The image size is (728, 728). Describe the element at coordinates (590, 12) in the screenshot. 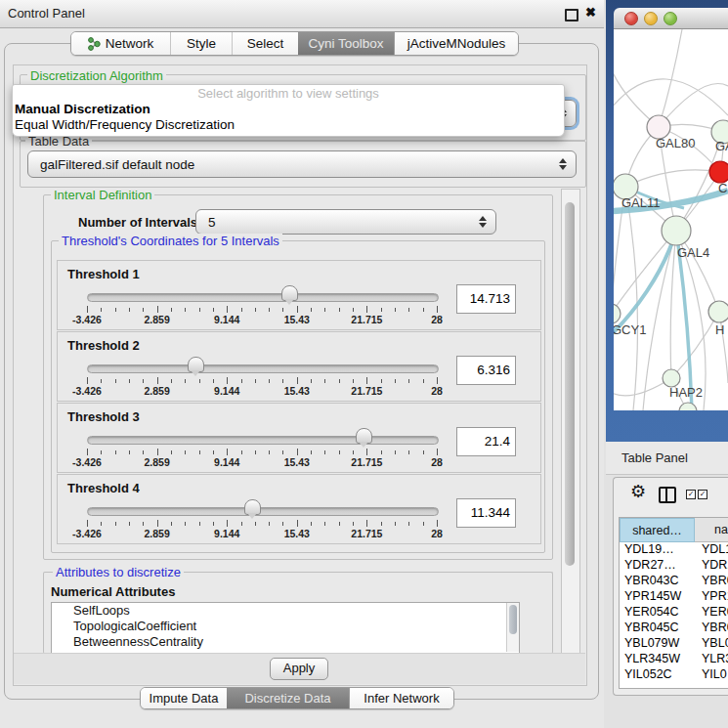

I see `close-icon: ✖` at that location.